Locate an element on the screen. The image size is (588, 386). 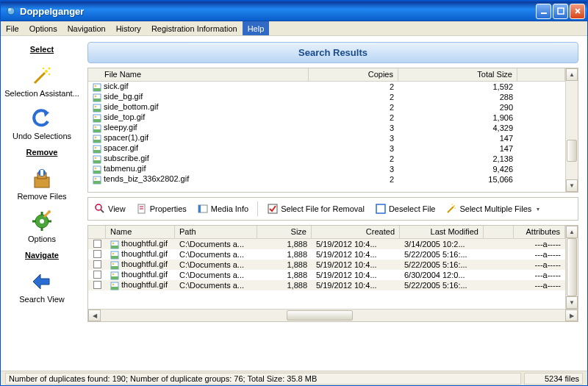
column-filename: File Name is located at coordinates (198, 75).